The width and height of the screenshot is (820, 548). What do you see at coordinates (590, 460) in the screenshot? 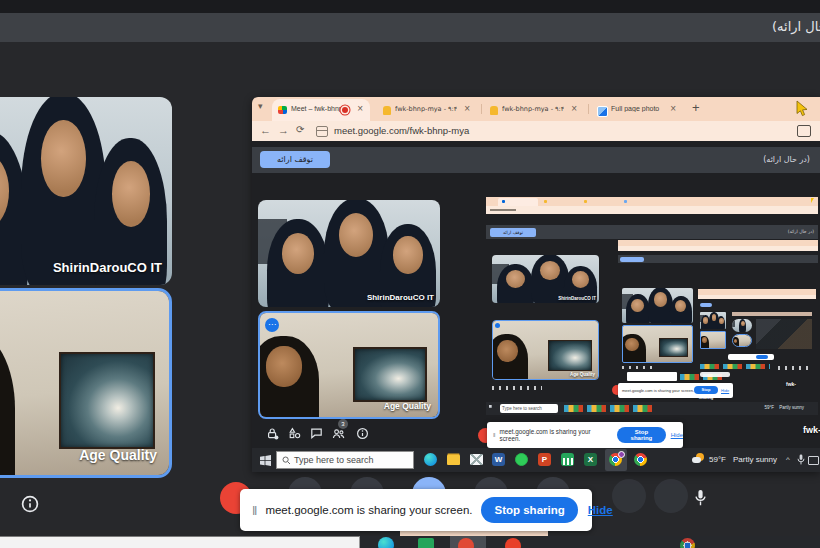
I see `excel-icon: X` at bounding box center [590, 460].